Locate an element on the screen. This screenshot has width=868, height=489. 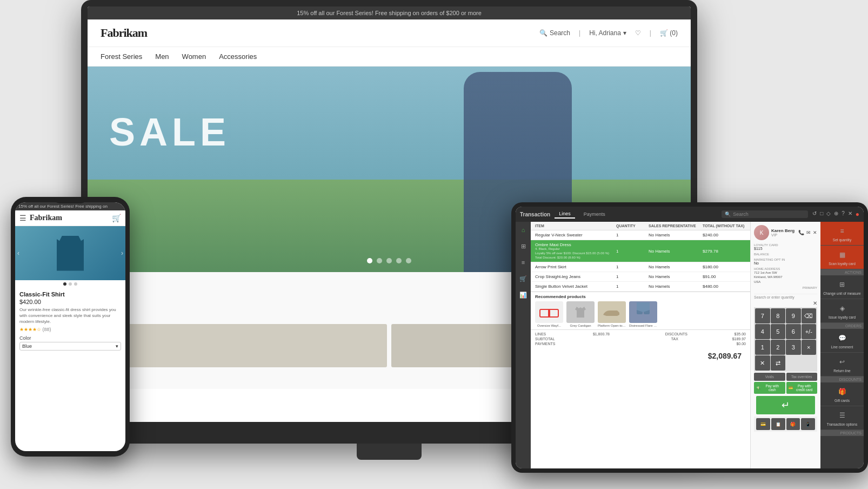
phone-product-rating: ★★★★☆ (88) is located at coordinates (70, 329).